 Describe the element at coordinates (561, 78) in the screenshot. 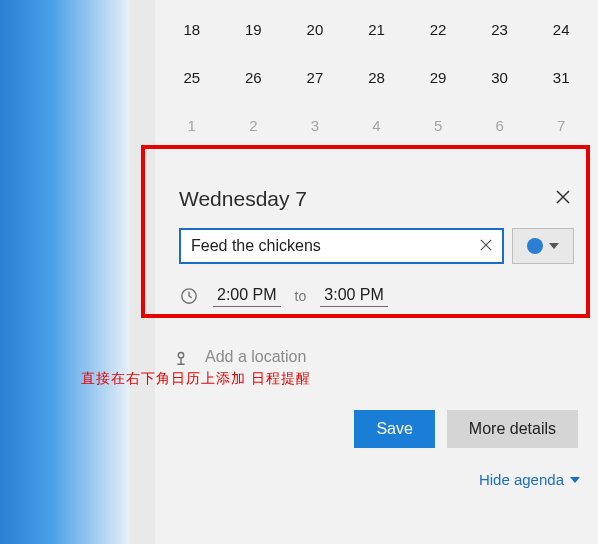

I see `calendar-day: 31` at that location.